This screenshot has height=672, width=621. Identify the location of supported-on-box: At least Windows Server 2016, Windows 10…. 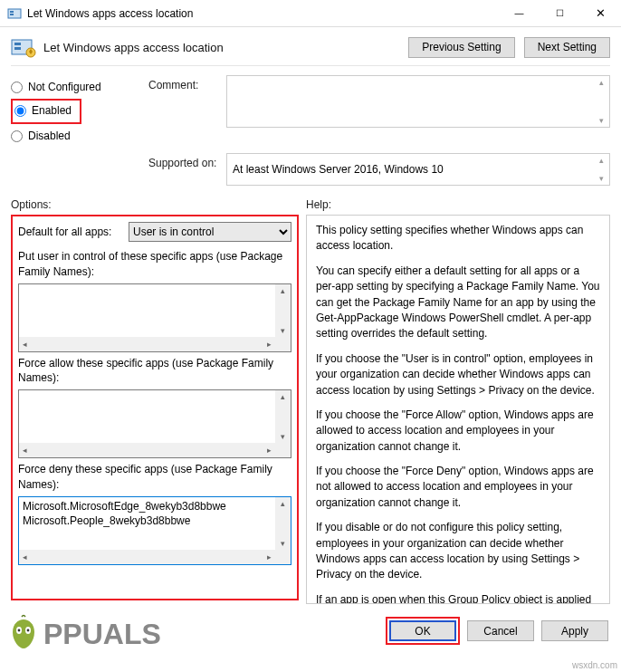
(418, 169).